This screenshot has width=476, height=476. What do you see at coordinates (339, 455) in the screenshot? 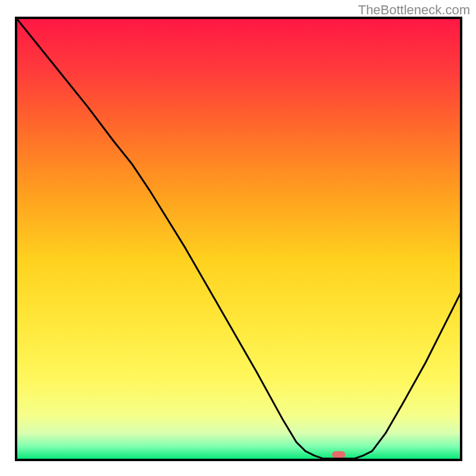
I see `optimal-marker` at bounding box center [339, 455].